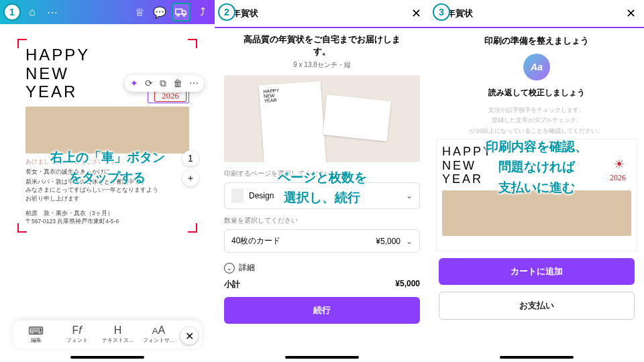  Describe the element at coordinates (322, 268) in the screenshot. I see `detail-toggle: ⌄ 詳細` at that location.